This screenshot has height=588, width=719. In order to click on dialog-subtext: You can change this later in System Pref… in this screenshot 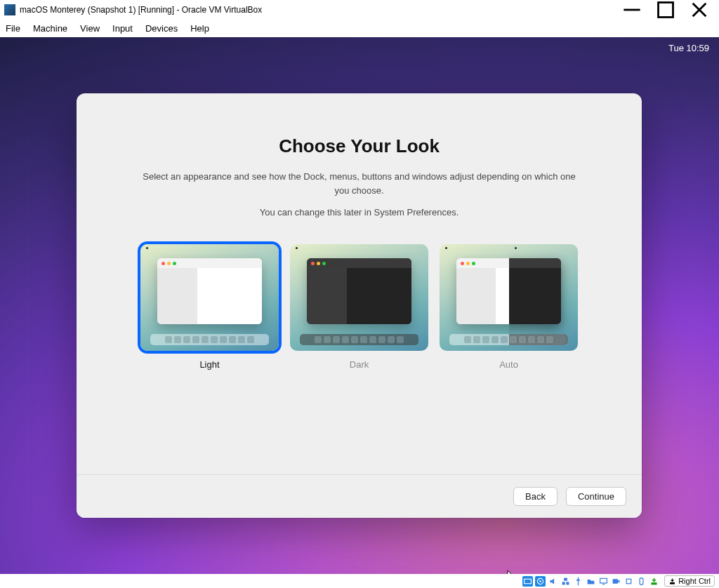, I will do `click(360, 212)`.